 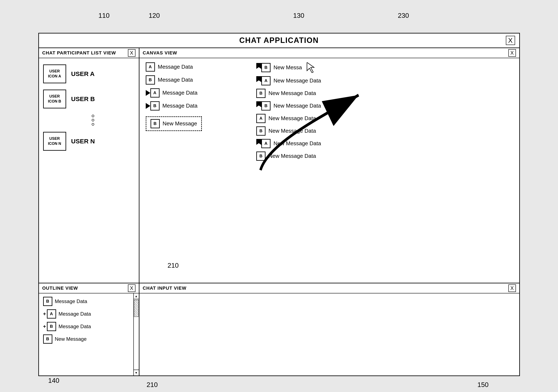 I want to click on canvas-right-column: B New Messa, so click(x=289, y=112).